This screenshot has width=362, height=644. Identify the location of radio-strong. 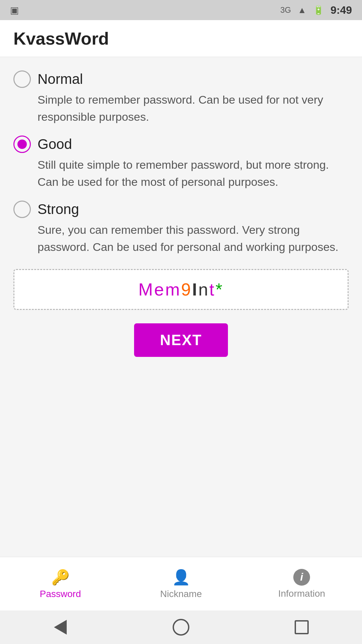
(22, 209).